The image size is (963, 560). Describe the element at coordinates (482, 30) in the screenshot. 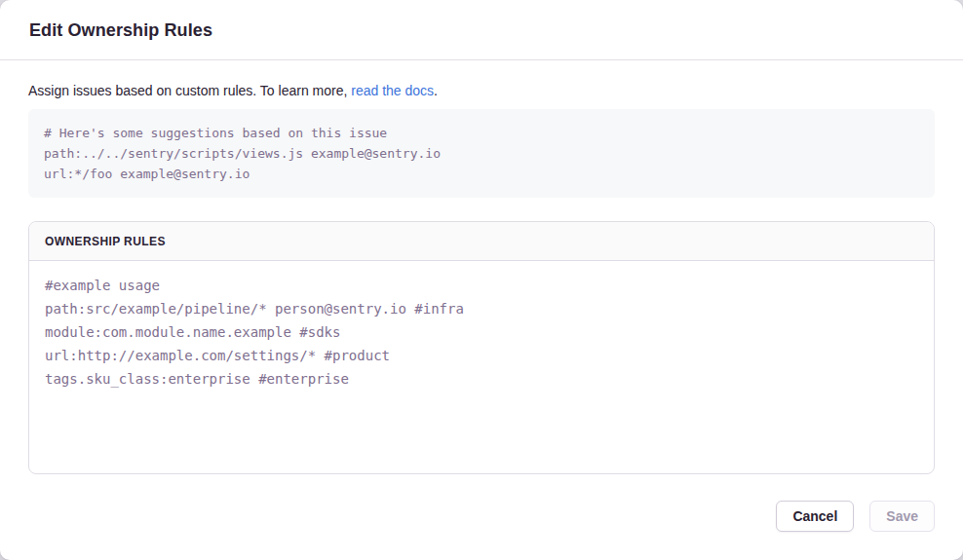

I see `modal-header: Edit Ownership Rules` at that location.